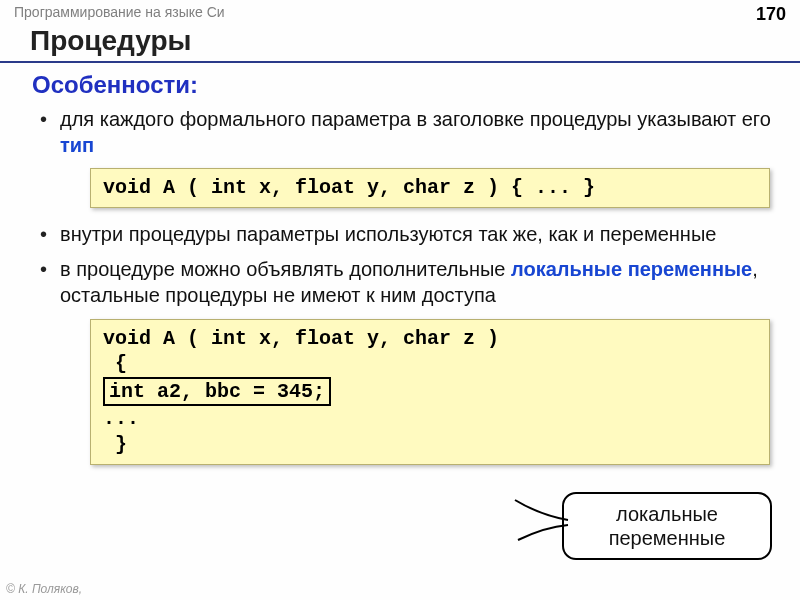 The width and height of the screenshot is (800, 600). I want to click on course-name: Программирование на языке Си, so click(120, 14).